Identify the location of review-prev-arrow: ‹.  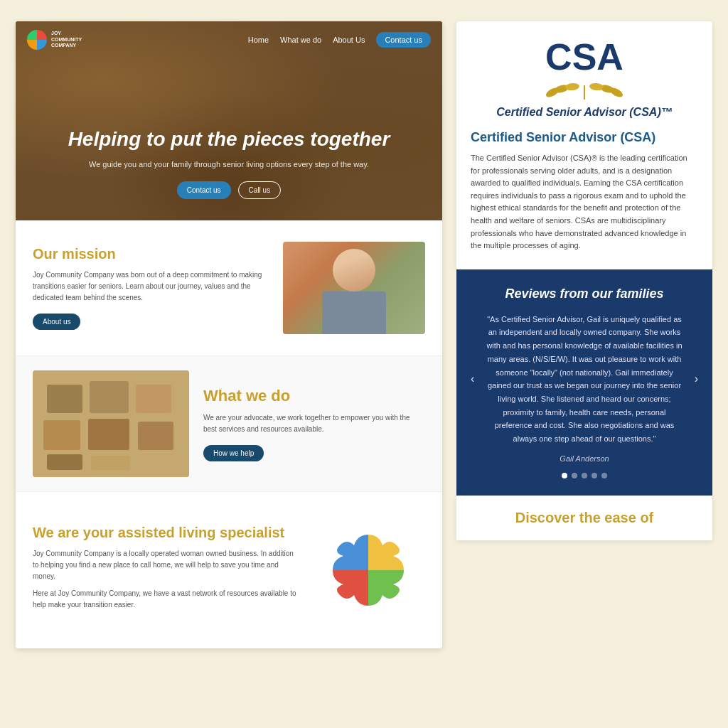
(472, 380).